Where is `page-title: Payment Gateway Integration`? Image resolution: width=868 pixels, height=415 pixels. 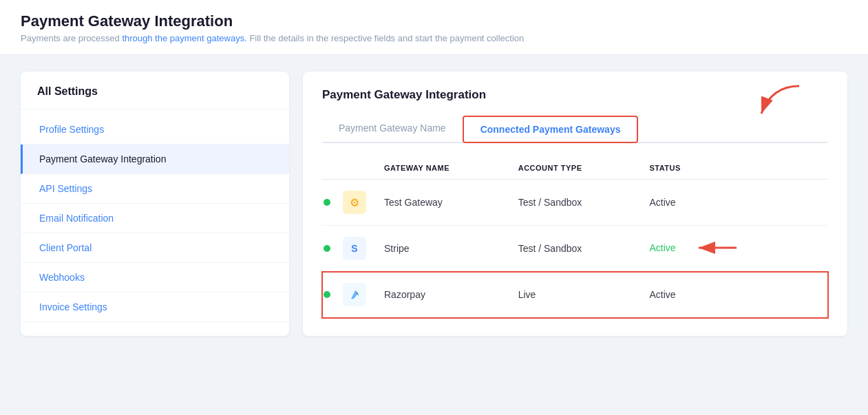
page-title: Payment Gateway Integration is located at coordinates (434, 21).